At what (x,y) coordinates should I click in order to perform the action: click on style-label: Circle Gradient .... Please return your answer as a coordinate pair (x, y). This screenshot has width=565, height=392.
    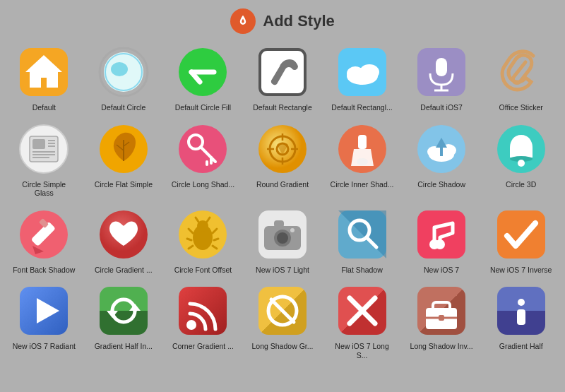
    Looking at the image, I should click on (124, 270).